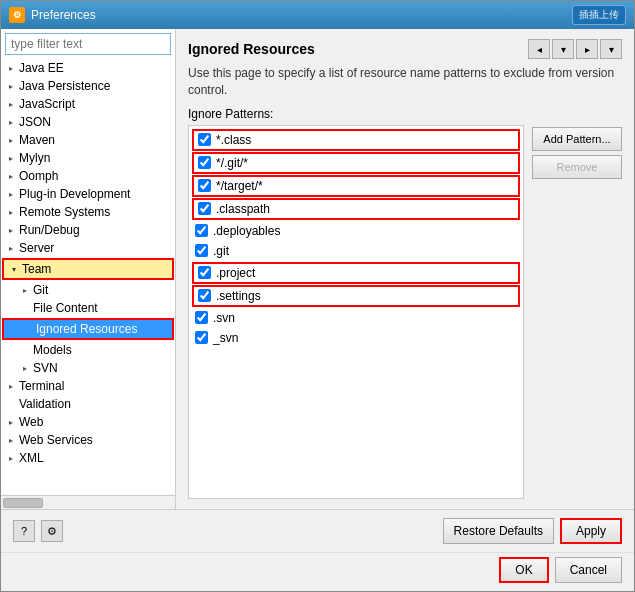  What do you see at coordinates (11, 86) in the screenshot?
I see `tree-arrow-java-persistence: ▸` at bounding box center [11, 86].